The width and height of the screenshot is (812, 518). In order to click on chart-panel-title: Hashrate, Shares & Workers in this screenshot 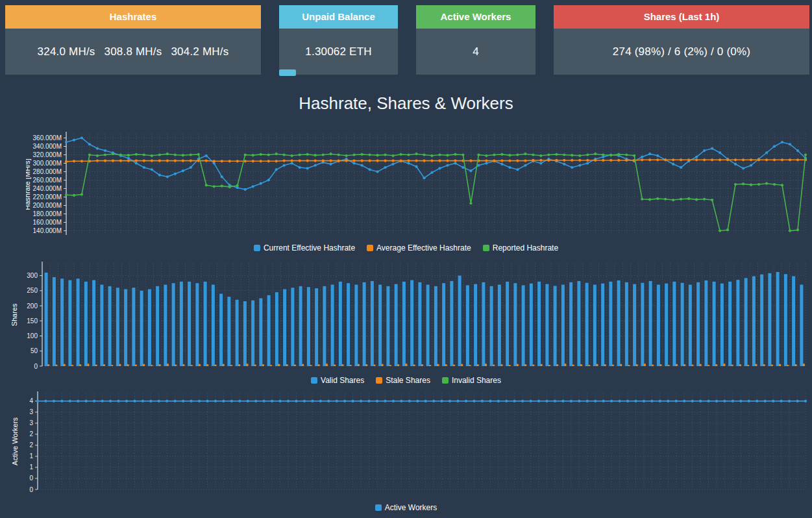, I will do `click(406, 104)`.